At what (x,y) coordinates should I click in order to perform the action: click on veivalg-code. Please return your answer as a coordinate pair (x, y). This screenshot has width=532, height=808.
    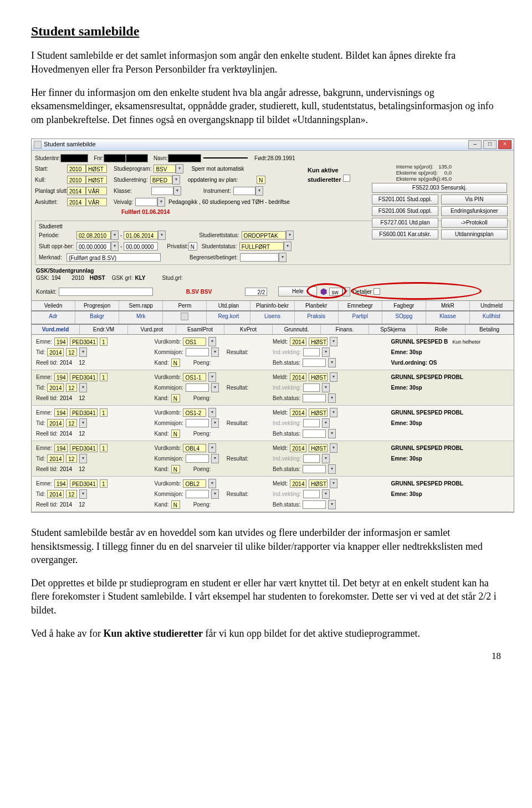
    Looking at the image, I should click on (146, 202).